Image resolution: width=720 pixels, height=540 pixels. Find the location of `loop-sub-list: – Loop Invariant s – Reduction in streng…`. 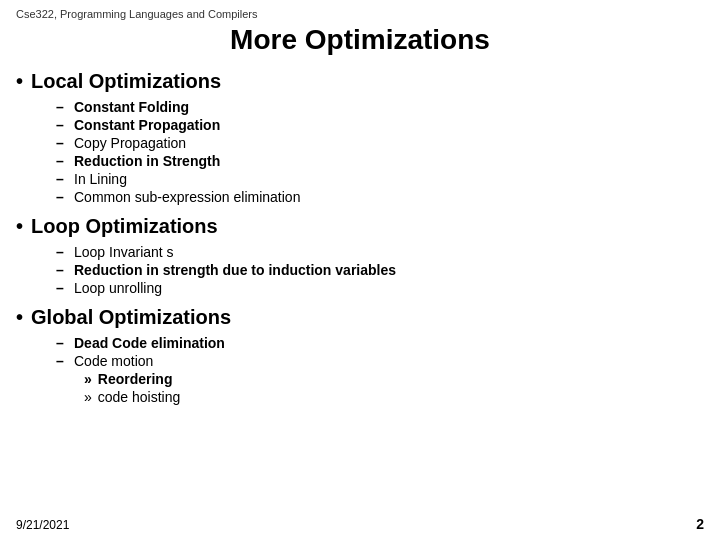

loop-sub-list: – Loop Invariant s – Reduction in streng… is located at coordinates (380, 270).